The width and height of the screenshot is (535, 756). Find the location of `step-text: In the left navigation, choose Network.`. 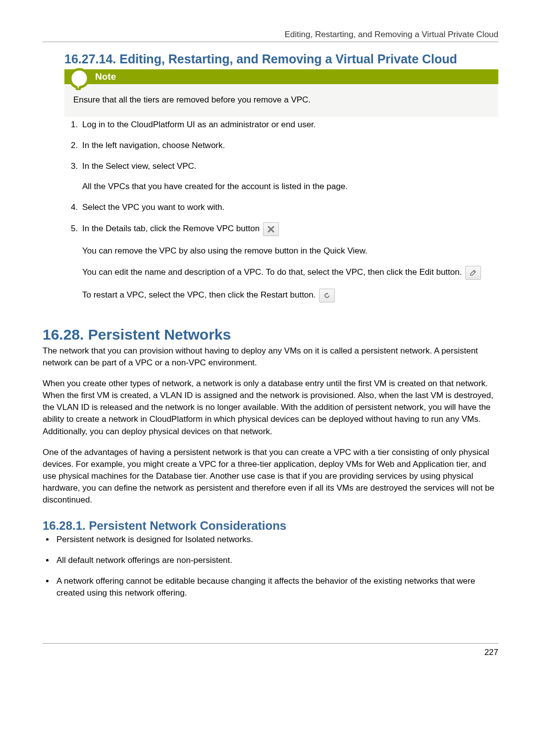

step-text: In the left navigation, choose Network. is located at coordinates (154, 146).